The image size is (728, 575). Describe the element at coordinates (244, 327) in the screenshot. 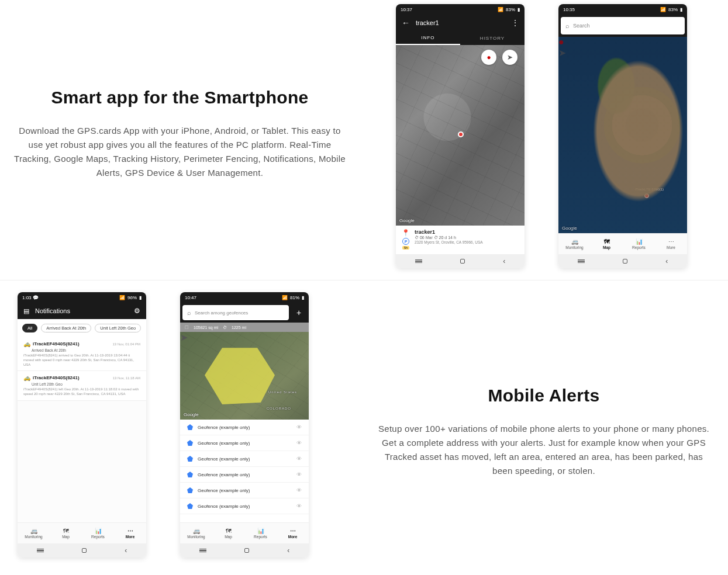

I see `geofence-info-bar: ⬚ 105821 sq mi ⏱ 1225 mi` at that location.